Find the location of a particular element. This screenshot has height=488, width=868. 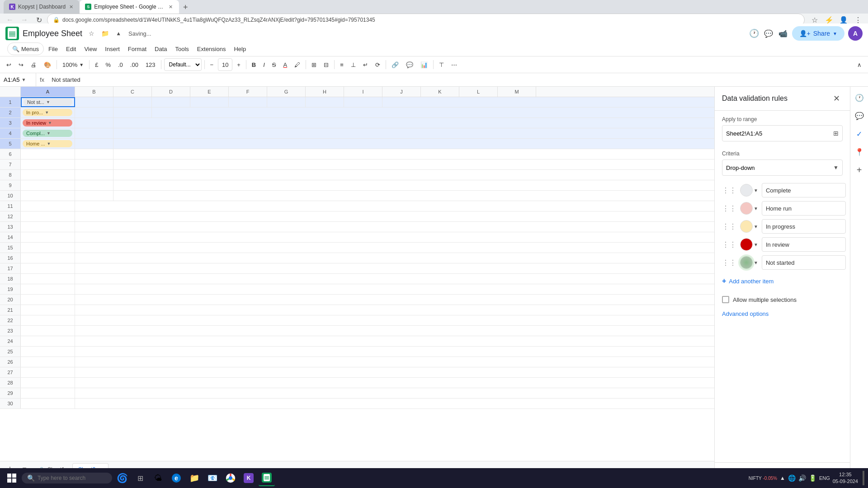

cell-reference-box: A1:A5 ▼ is located at coordinates (18, 80).